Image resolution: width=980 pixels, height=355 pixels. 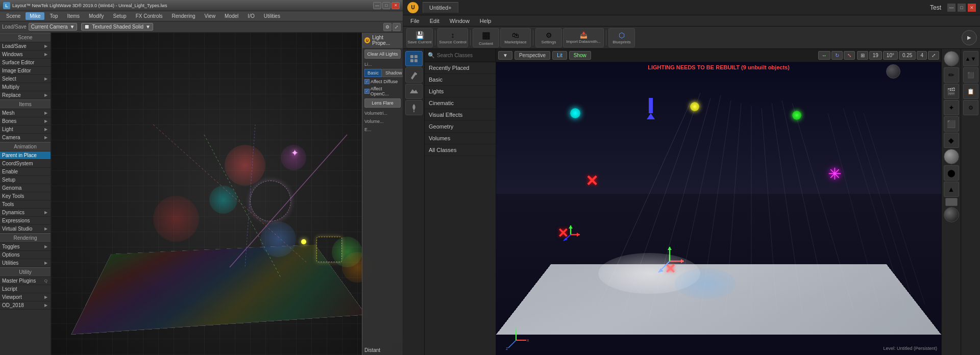 What do you see at coordinates (876, 55) in the screenshot?
I see `vp-grid-size: 19` at bounding box center [876, 55].